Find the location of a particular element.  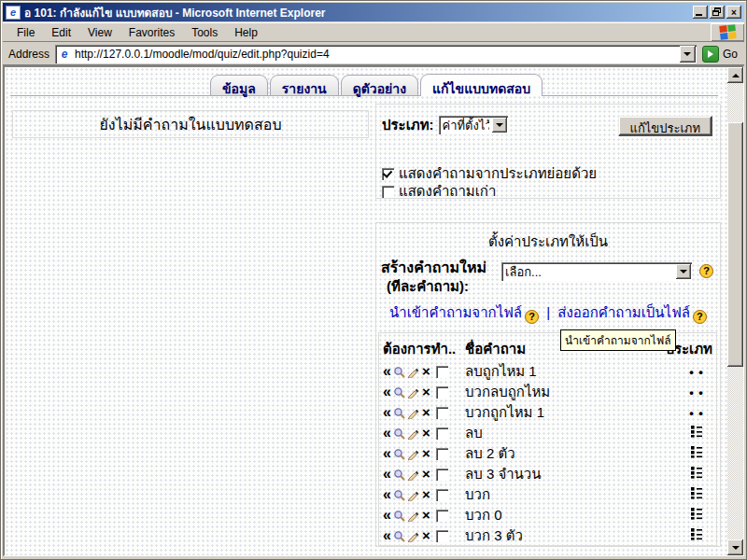

minimize-button is located at coordinates (700, 12).